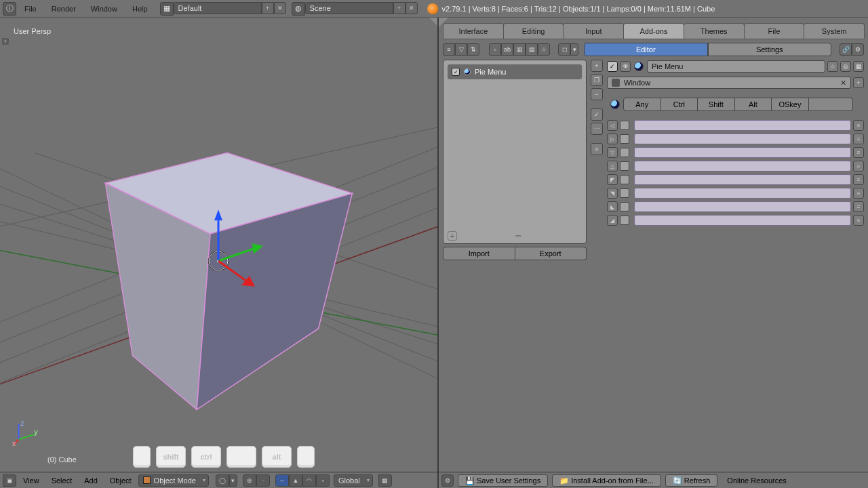 The image size is (868, 488). Describe the element at coordinates (456, 72) in the screenshot. I see `checkbox-icon: ✓` at that location.